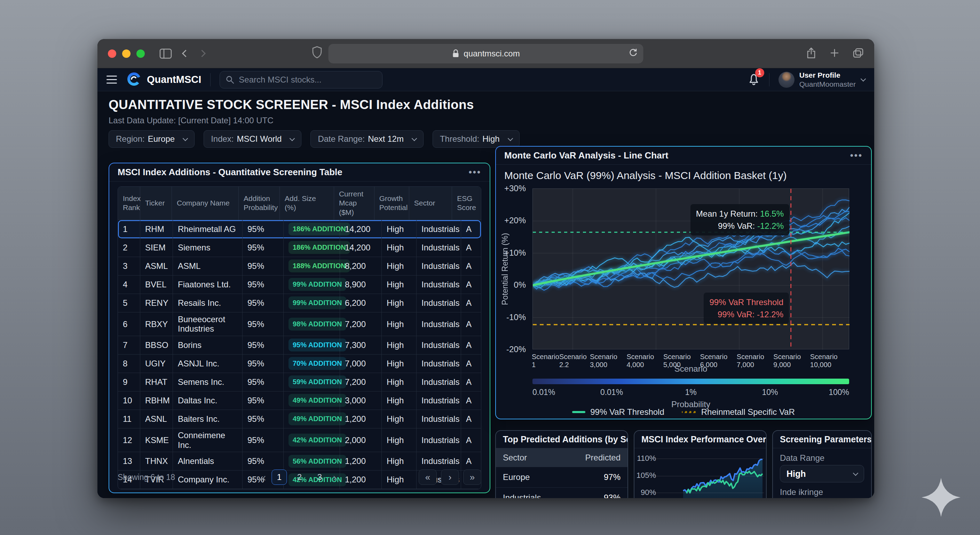 This screenshot has width=980, height=535. What do you see at coordinates (317, 382) in the screenshot?
I see `addition-badge: 59% ADDITION` at bounding box center [317, 382].